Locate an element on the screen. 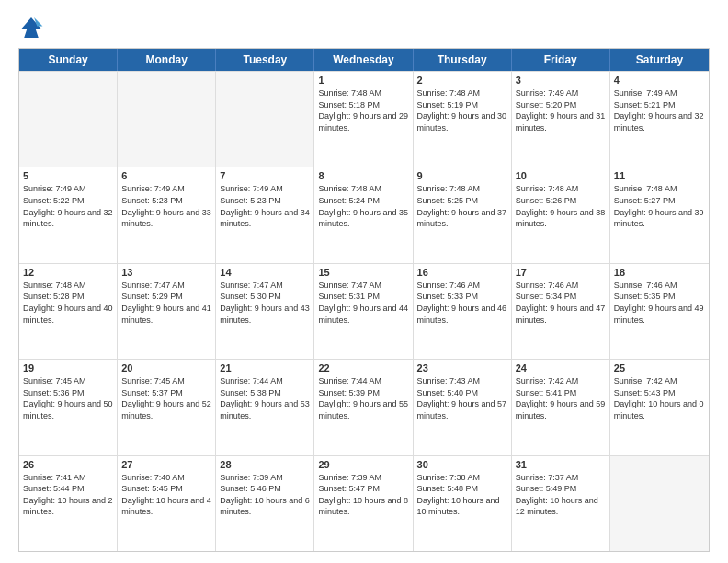  header-day-saturday: Saturday is located at coordinates (660, 60).